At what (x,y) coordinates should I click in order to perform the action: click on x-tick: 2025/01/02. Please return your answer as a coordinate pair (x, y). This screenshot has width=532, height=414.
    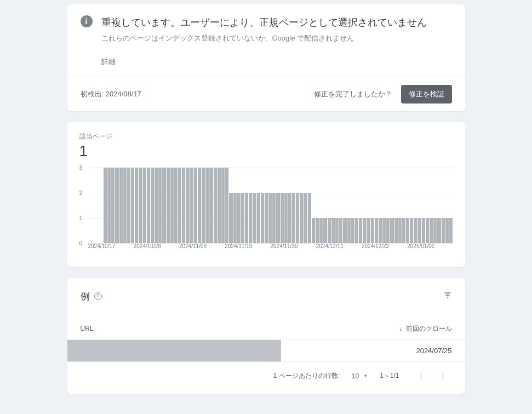
    Looking at the image, I should click on (430, 249).